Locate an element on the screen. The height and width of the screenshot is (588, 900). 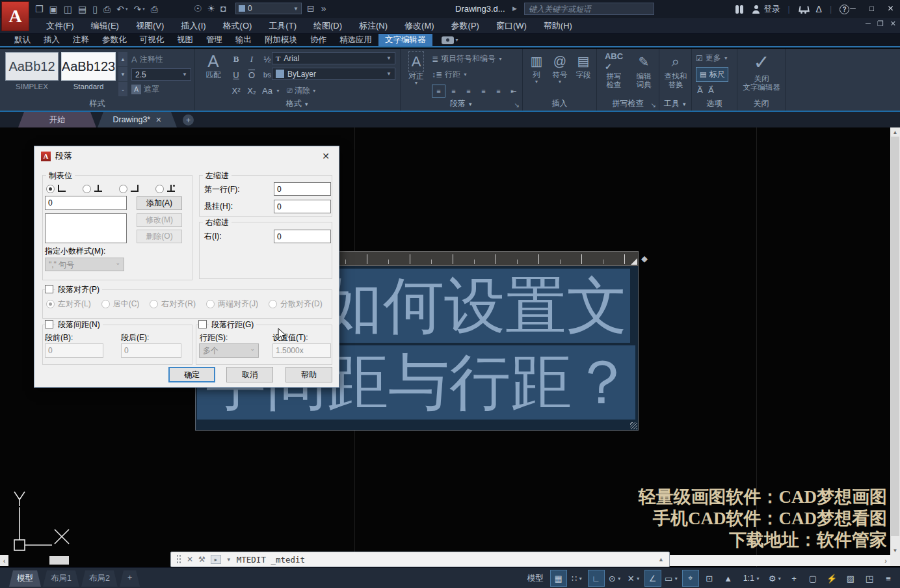
dynamic-input-icon: ▭▼ is located at coordinates (672, 578).